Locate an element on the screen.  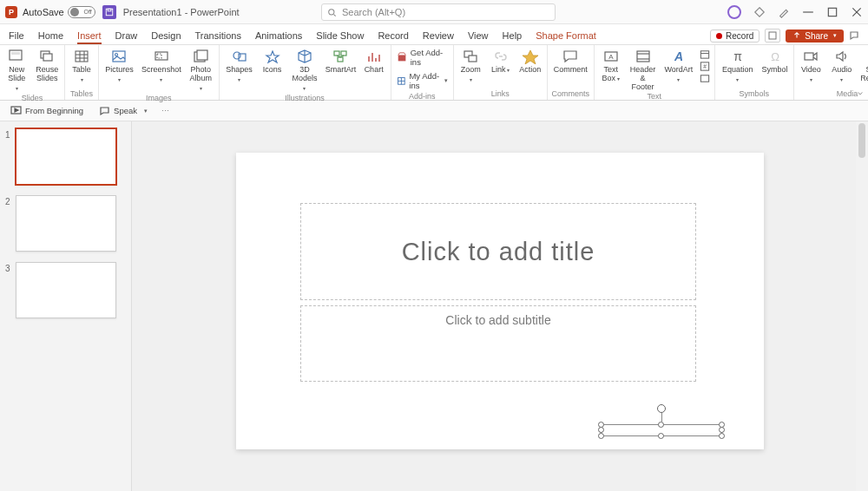
scrollbar-thumb is located at coordinates (862, 141).